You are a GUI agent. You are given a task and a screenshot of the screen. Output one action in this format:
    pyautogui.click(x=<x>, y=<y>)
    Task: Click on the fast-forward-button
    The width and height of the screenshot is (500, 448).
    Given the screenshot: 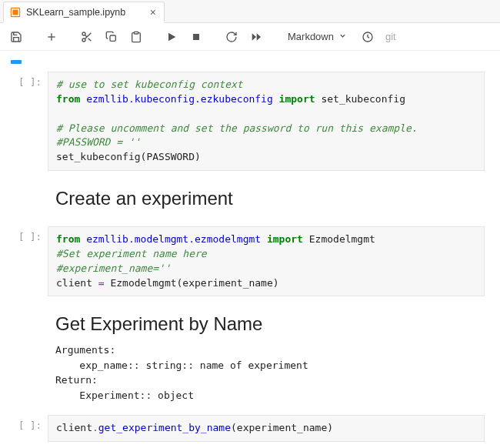 What is the action you would take?
    pyautogui.click(x=256, y=37)
    